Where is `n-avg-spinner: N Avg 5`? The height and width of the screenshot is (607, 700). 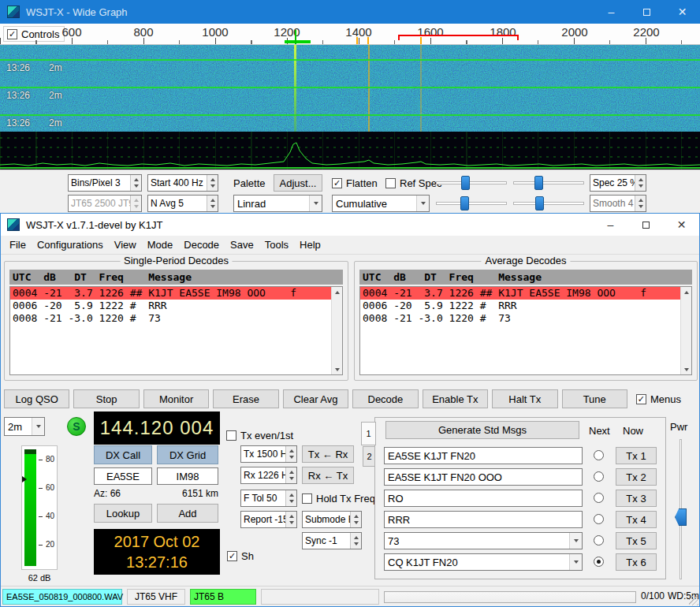
n-avg-spinner: N Avg 5 is located at coordinates (183, 203).